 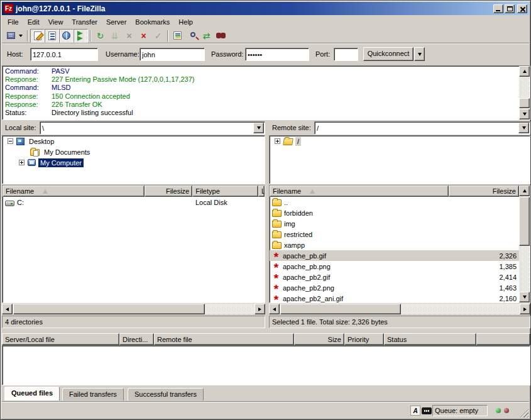 What do you see at coordinates (10, 141) in the screenshot?
I see `collapse-icon` at bounding box center [10, 141].